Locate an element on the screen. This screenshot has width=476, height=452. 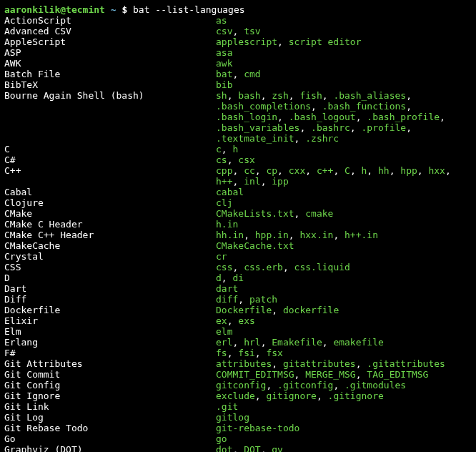
language-row: ASPasa is located at coordinates (238, 53).